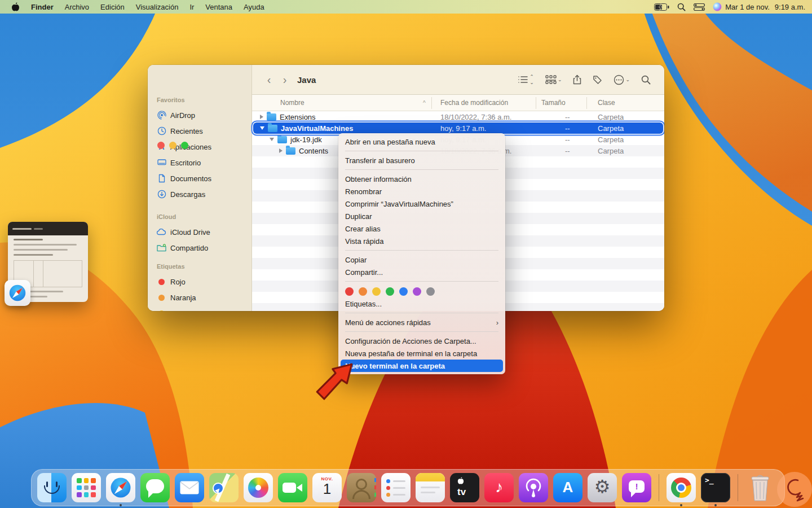 This screenshot has width=812, height=508. I want to click on sort-caret-icon: ^, so click(424, 103).